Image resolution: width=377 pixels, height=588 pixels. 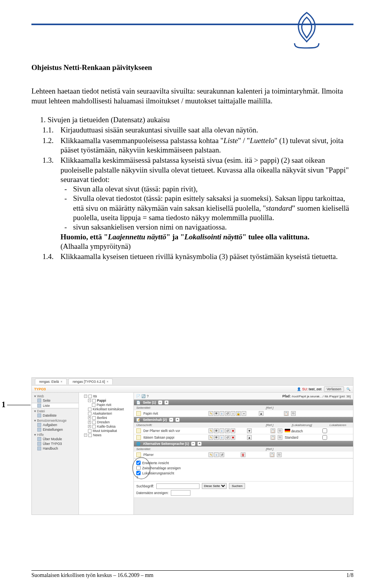 I want to click on module-uber-typo3: Über TYPO3, so click(x=55, y=444).